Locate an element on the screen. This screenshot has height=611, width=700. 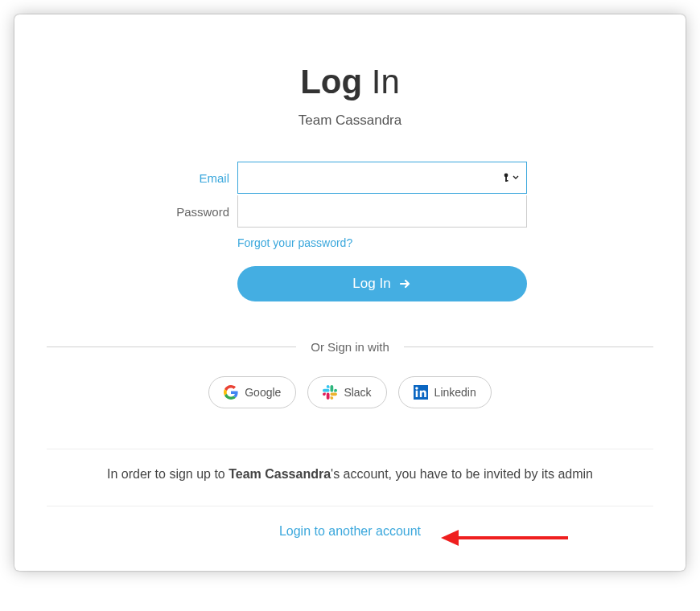
invite-note: In order to sign up to Team Cassandra's … is located at coordinates (350, 474).